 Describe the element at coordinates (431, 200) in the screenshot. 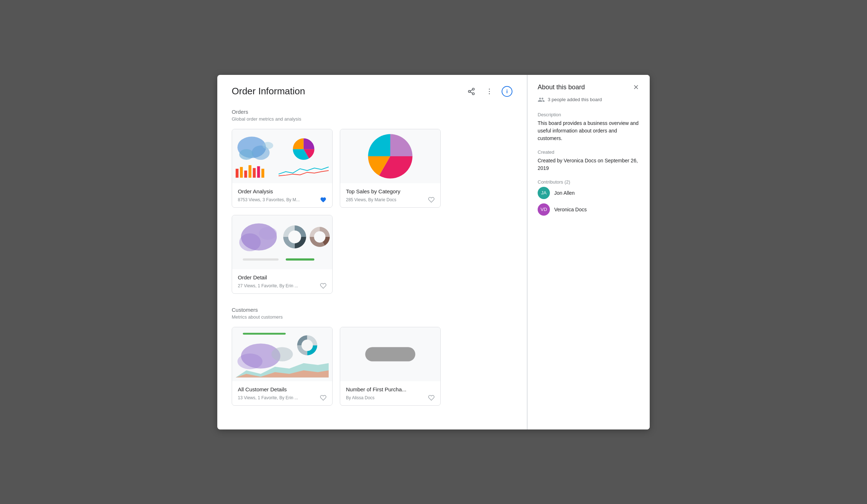

I see `favorite-button-top-sales` at that location.